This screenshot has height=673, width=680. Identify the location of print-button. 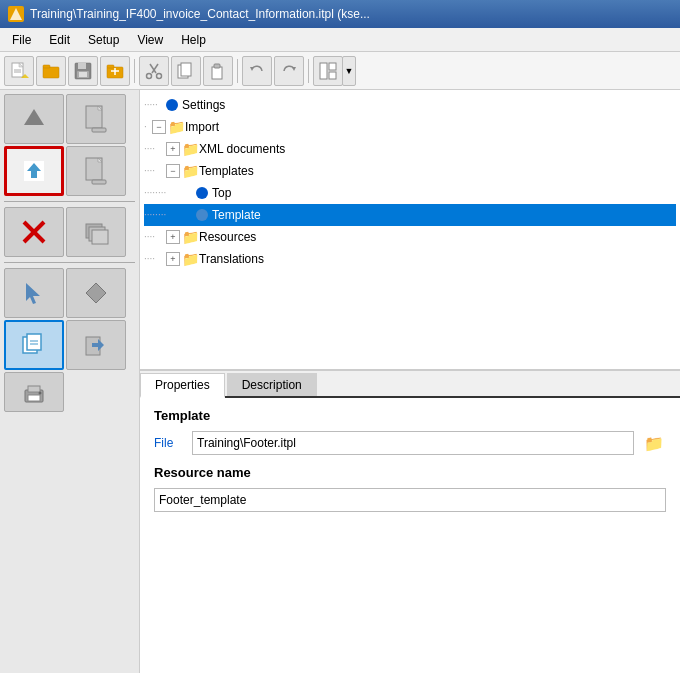
(34, 392).